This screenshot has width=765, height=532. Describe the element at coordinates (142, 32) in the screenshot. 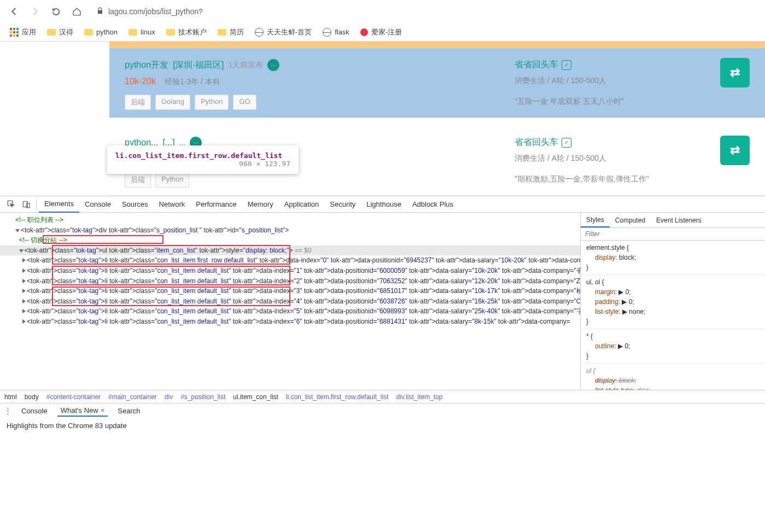

I see `bookmark-item: linux` at that location.